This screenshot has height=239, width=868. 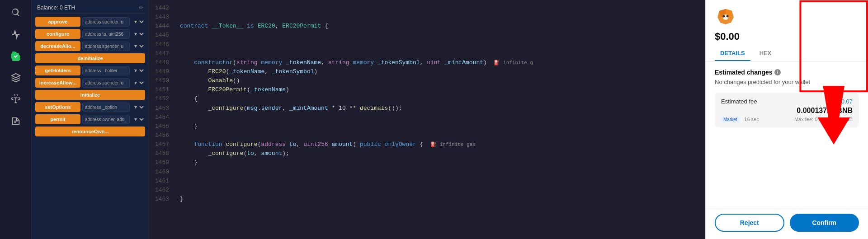 What do you see at coordinates (727, 37) in the screenshot?
I see `mm-amount: $0.00` at bounding box center [727, 37].